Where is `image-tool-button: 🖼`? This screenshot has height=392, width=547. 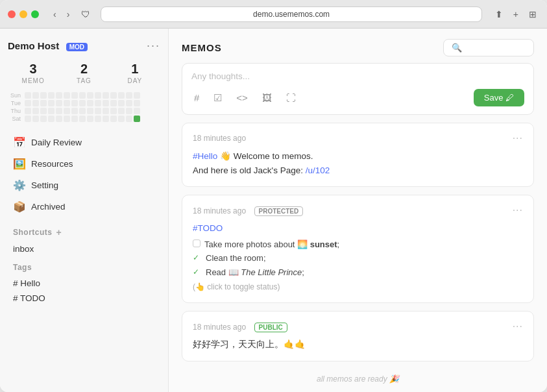 image-tool-button: 🖼 is located at coordinates (267, 98).